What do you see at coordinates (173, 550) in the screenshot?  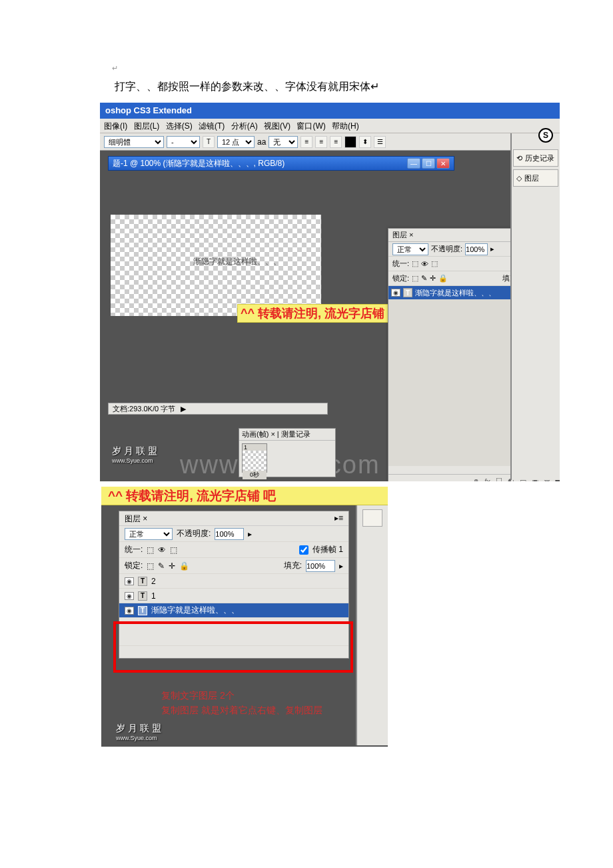 I see `unify-style-2-icon: ⬚` at bounding box center [173, 550].